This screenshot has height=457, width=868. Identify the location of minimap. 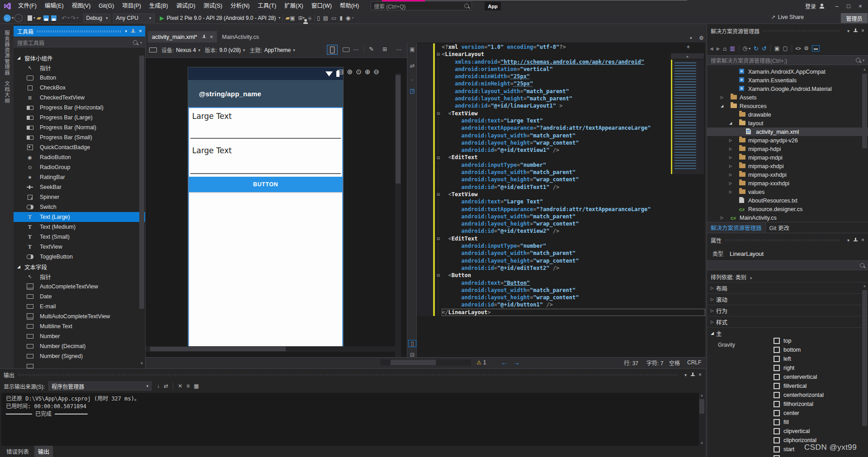
(687, 117).